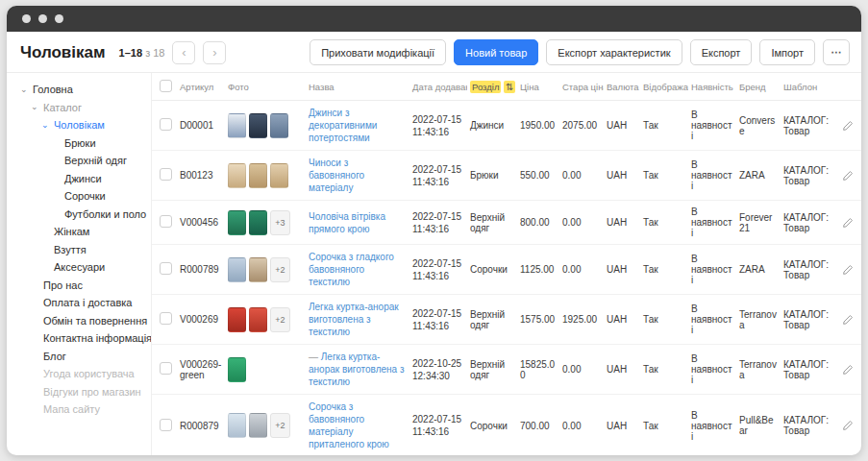 The height and width of the screenshot is (461, 868). I want to click on sidebar-item: Мапа сайту, so click(84, 409).